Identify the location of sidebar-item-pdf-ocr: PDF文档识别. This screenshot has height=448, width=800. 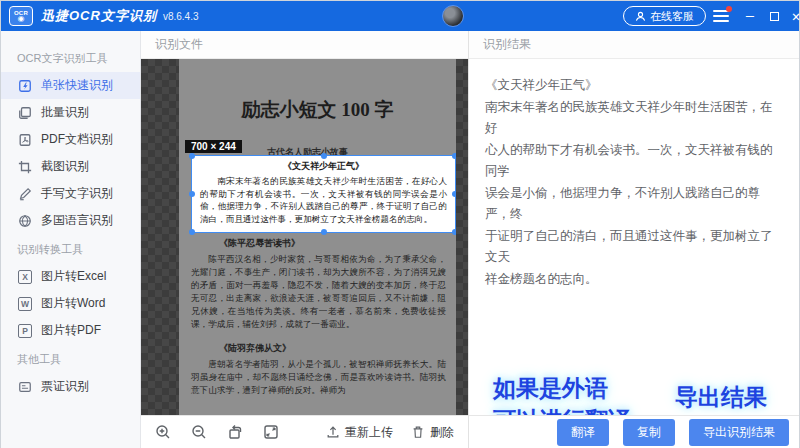
(70, 140).